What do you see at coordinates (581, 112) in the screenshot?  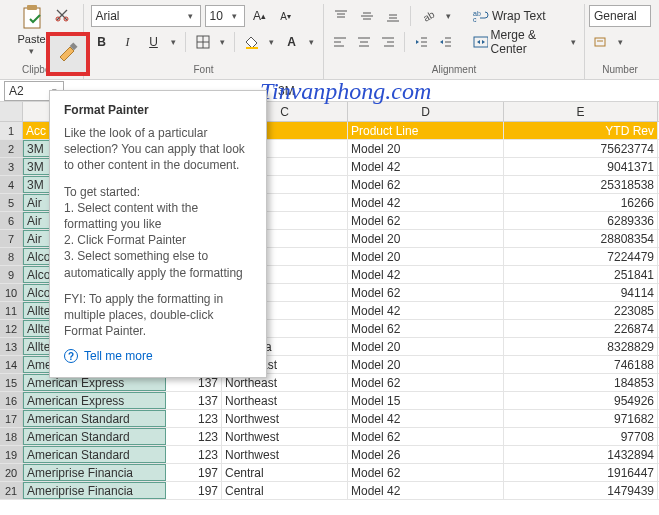 I see `col-header-E: E` at bounding box center [581, 112].